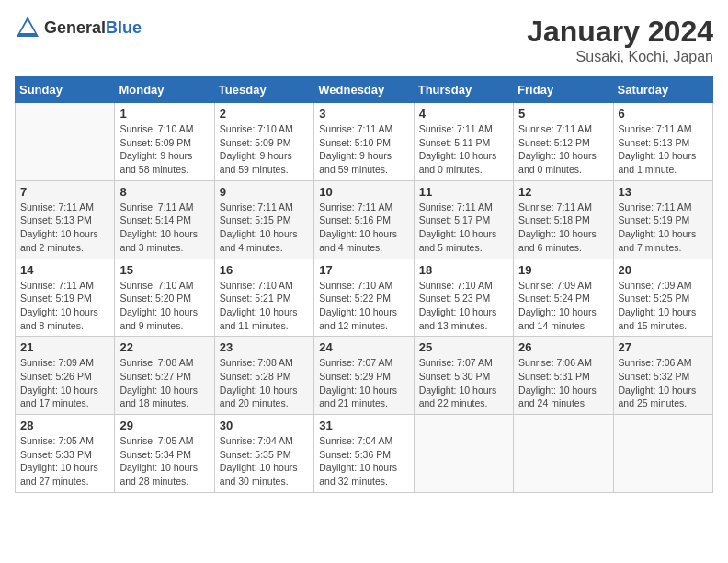  What do you see at coordinates (28, 28) in the screenshot?
I see `logo-icon` at bounding box center [28, 28].